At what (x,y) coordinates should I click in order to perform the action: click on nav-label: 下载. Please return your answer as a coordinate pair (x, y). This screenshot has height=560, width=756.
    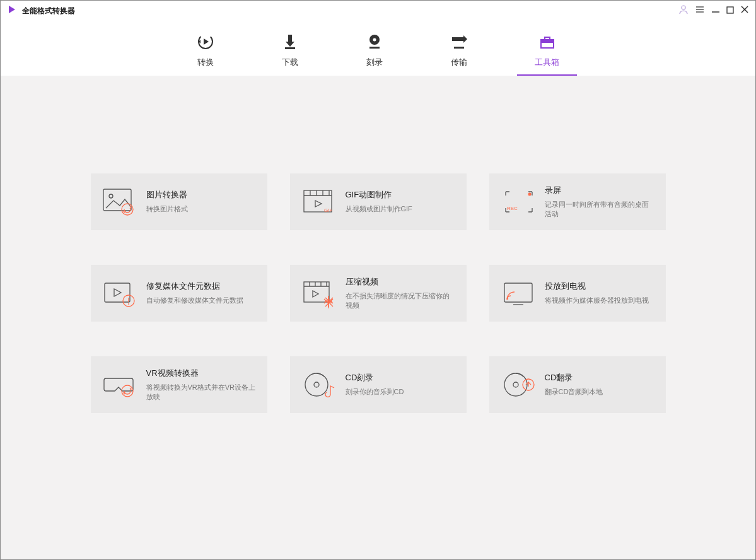
    Looking at the image, I should click on (290, 62).